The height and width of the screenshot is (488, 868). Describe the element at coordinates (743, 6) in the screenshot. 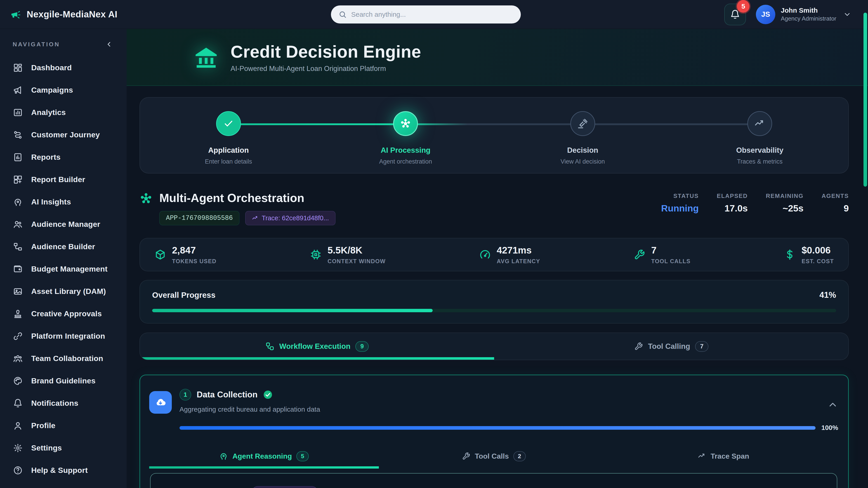

I see `notification-badge: 5` at that location.